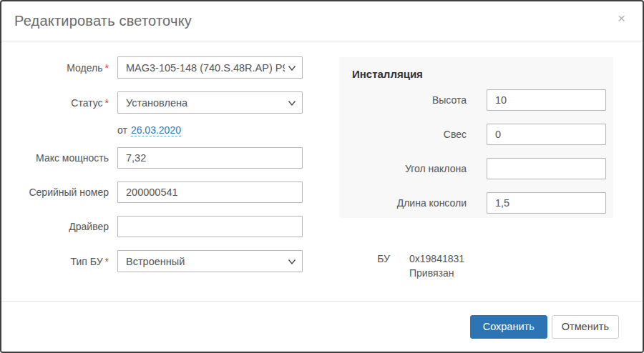 The image size is (644, 353). What do you see at coordinates (403, 134) in the screenshot?
I see `overhang-label: Свес` at bounding box center [403, 134].